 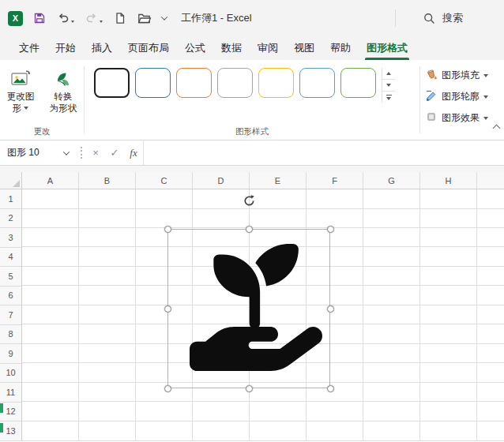 What do you see at coordinates (387, 48) in the screenshot?
I see `tab-shape-format: 图形格式` at bounding box center [387, 48].